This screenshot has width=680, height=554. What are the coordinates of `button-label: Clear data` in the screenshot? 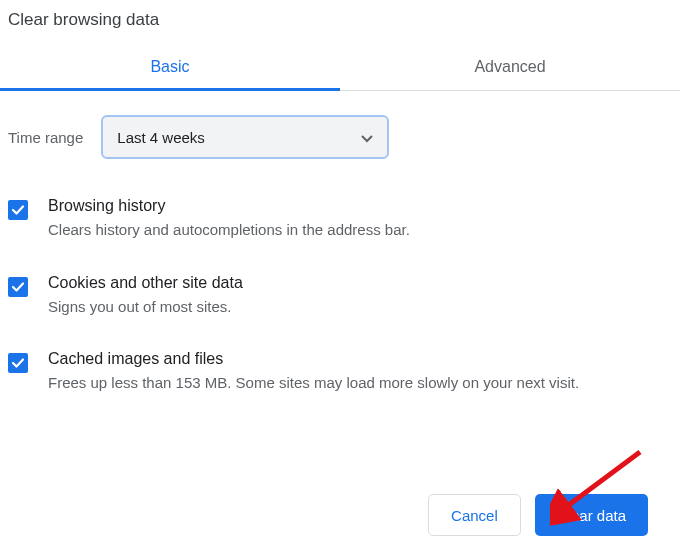 It's located at (592, 516).